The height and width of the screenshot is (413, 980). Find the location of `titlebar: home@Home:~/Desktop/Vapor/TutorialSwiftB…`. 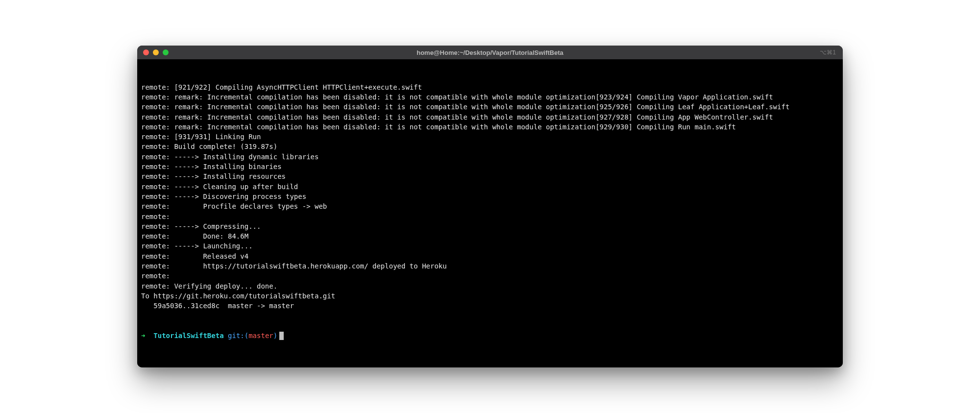

titlebar: home@Home:~/Desktop/Vapor/TutorialSwiftB… is located at coordinates (490, 52).